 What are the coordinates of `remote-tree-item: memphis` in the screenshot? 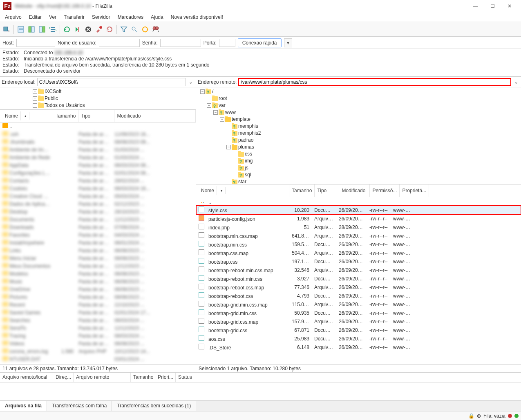 It's located at (359, 127).